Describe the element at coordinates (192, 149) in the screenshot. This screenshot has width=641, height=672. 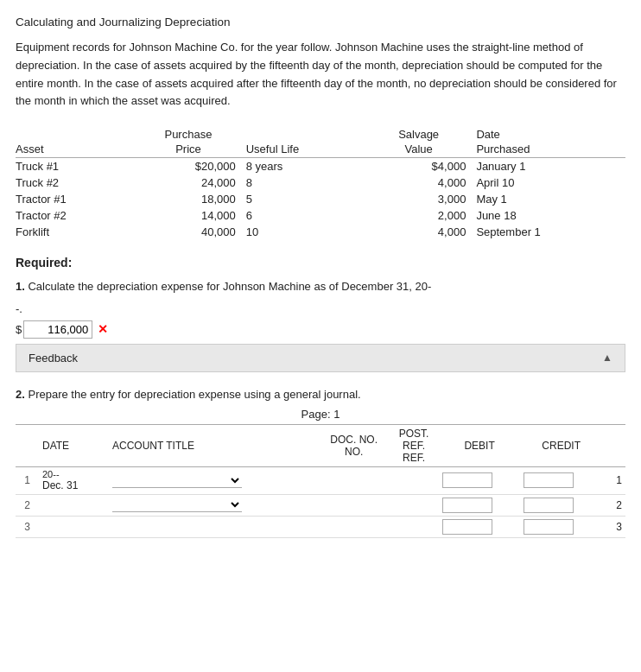
I see `col-header-price: Price` at that location.